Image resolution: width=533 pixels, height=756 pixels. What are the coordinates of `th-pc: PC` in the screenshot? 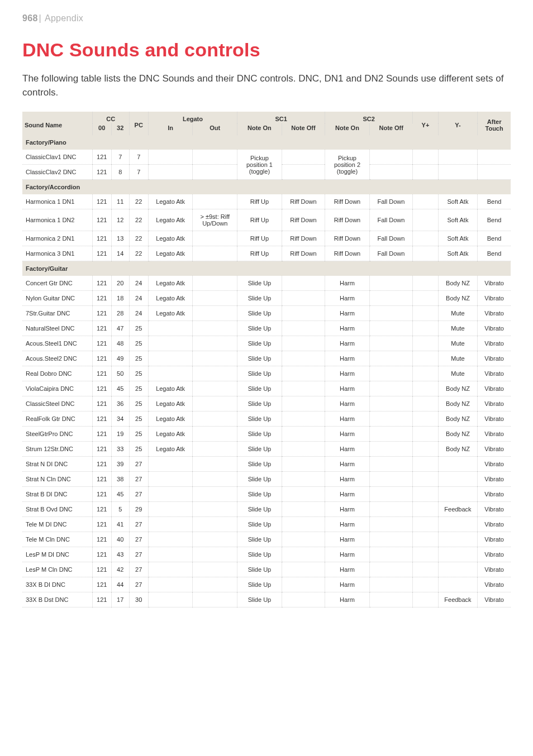 It's located at (139, 123).